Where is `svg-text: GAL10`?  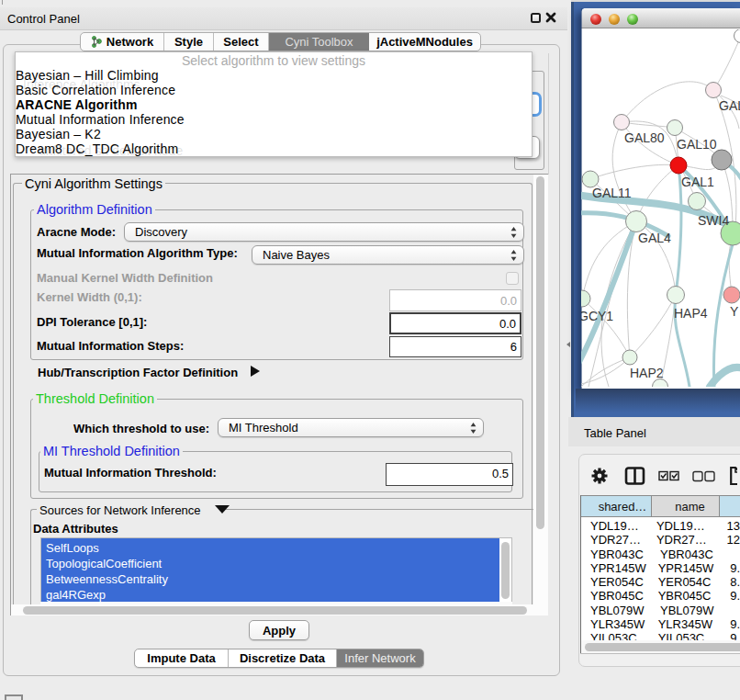 svg-text: GAL10 is located at coordinates (697, 144).